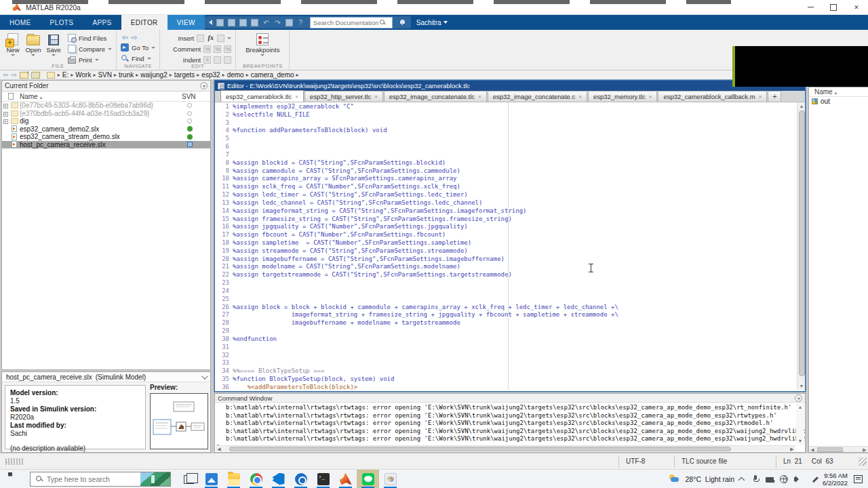  I want to click on comment-row: Comment % % %, so click(198, 49).